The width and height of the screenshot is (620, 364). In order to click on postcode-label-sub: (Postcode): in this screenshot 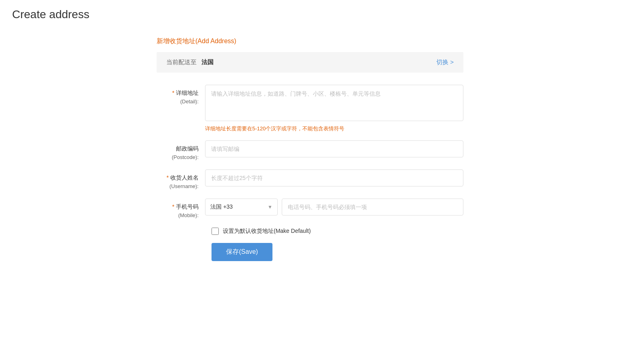, I will do `click(185, 157)`.